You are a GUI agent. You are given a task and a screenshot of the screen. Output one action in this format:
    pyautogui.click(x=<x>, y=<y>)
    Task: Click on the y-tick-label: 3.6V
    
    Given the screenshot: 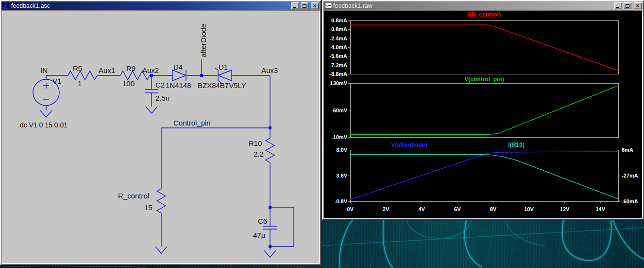 What is the action you would take?
    pyautogui.click(x=342, y=176)
    